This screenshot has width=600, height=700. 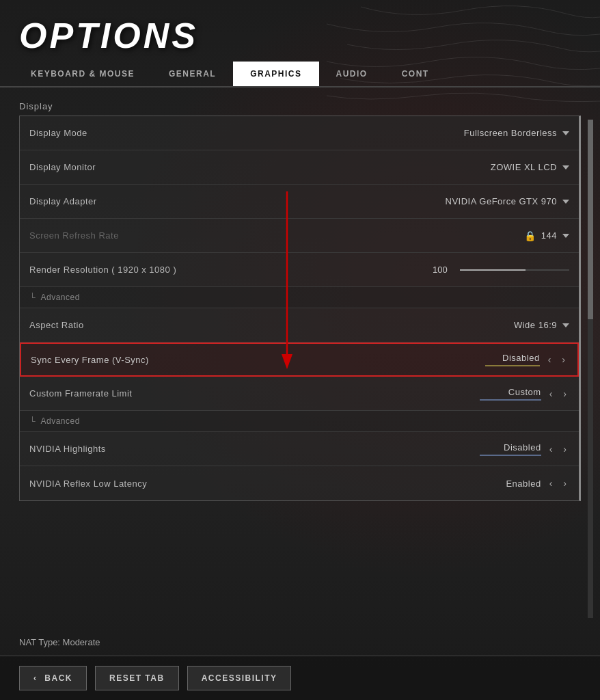 I want to click on vsync-arrow-right: ›, so click(x=563, y=360).